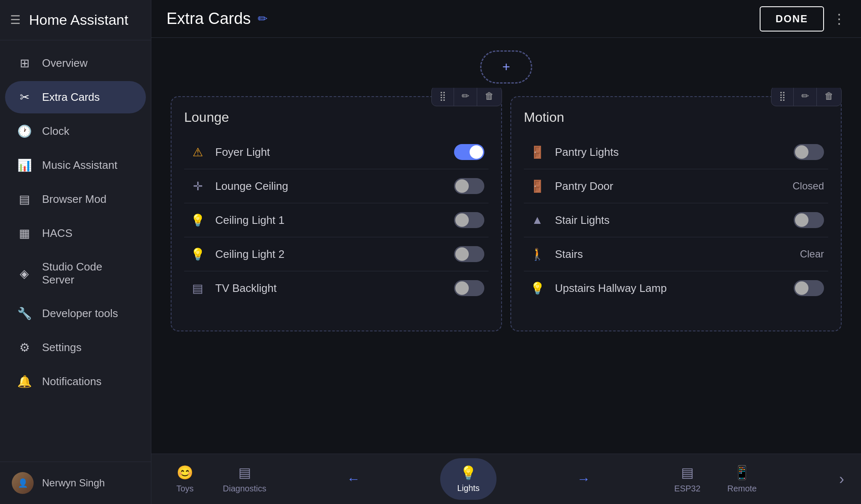 Image resolution: width=861 pixels, height=504 pixels. What do you see at coordinates (806, 97) in the screenshot?
I see `card-edit-btn-motion: ✏` at bounding box center [806, 97].